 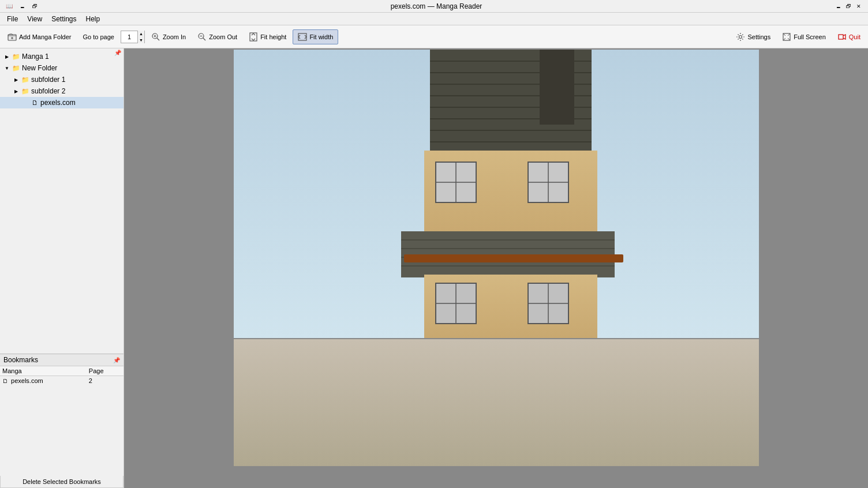 I want to click on title-bar: 📖 🗕 🗗 pexels.com — Manga Reader 🗕 🗗 ✕, so click(x=434, y=6).